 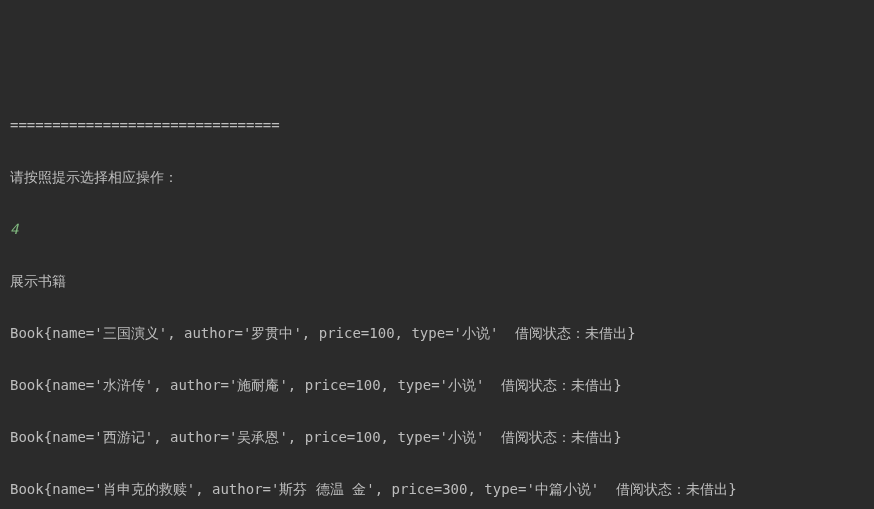 I want to click on user-input-1: 4, so click(x=437, y=229).